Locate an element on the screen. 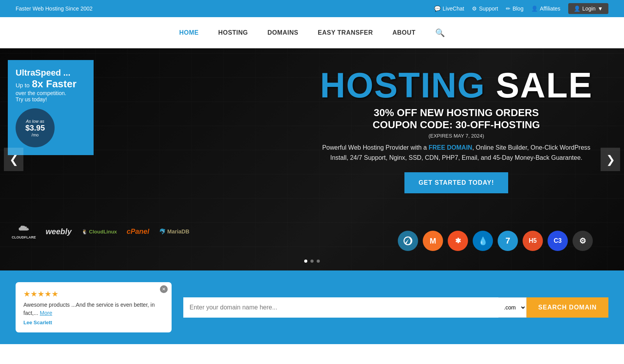 The image size is (624, 364). edit-icon: ✏ is located at coordinates (508, 9).